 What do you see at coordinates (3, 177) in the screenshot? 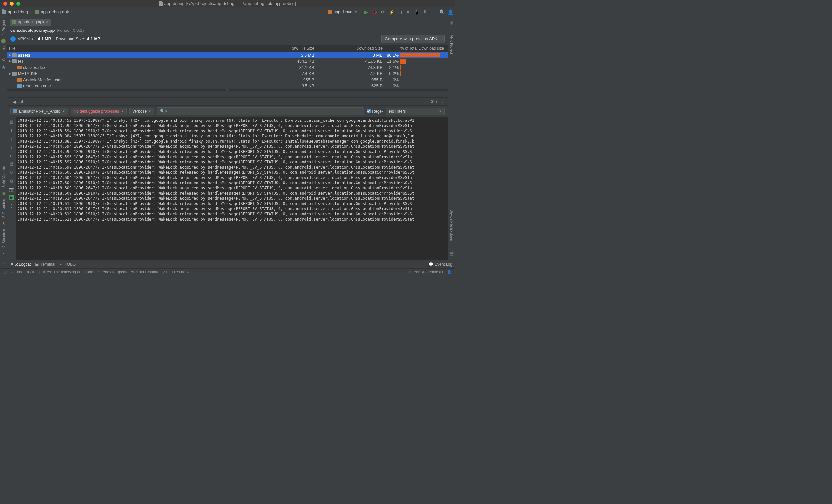
I see `sidebar-build-variants: Build Variants` at bounding box center [3, 177].